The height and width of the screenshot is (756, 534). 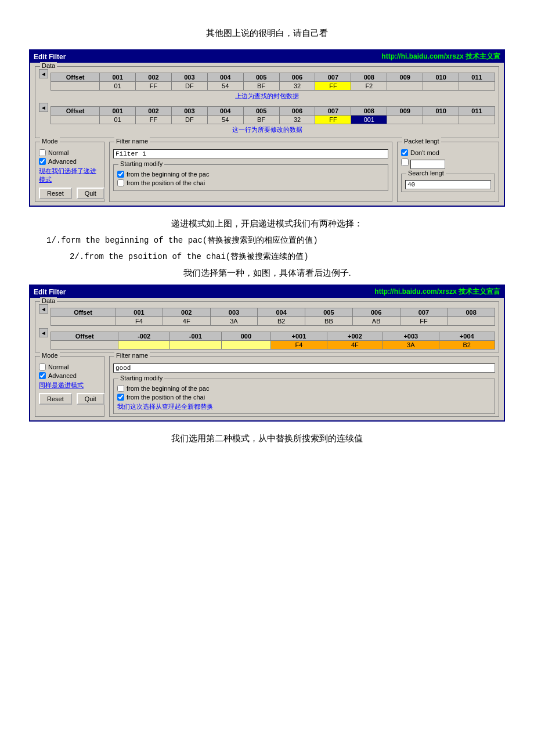 I want to click on modify-table: Offset 001 002 003 004 005 006 007 008 0…, so click(x=273, y=115).